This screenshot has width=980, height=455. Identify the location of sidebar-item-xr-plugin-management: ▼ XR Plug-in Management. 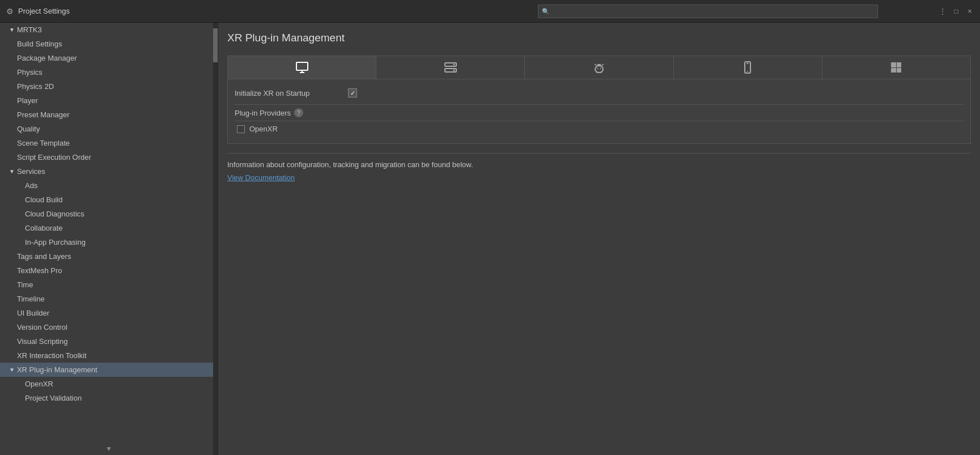
(109, 369).